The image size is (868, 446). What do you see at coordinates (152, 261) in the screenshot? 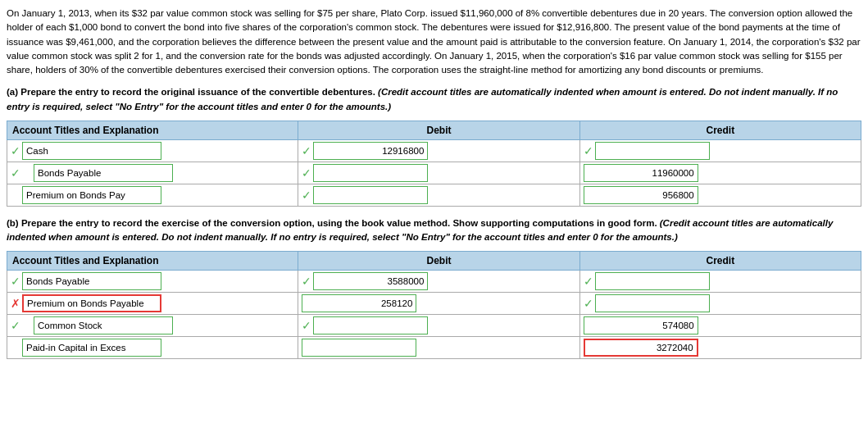
I see `col-account-b: Account Titles and Explanation` at bounding box center [152, 261].